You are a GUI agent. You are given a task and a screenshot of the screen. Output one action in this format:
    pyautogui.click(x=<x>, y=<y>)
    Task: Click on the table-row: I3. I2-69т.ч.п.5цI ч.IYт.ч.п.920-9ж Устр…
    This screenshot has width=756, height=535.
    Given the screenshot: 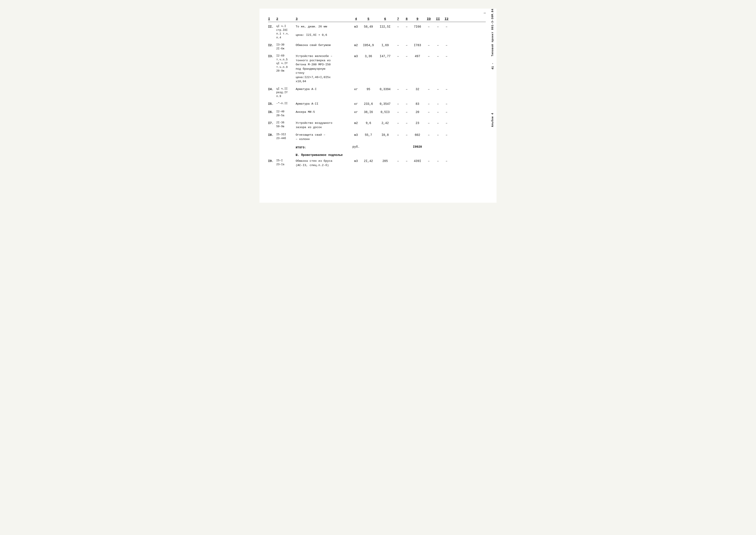 What is the action you would take?
    pyautogui.click(x=377, y=69)
    